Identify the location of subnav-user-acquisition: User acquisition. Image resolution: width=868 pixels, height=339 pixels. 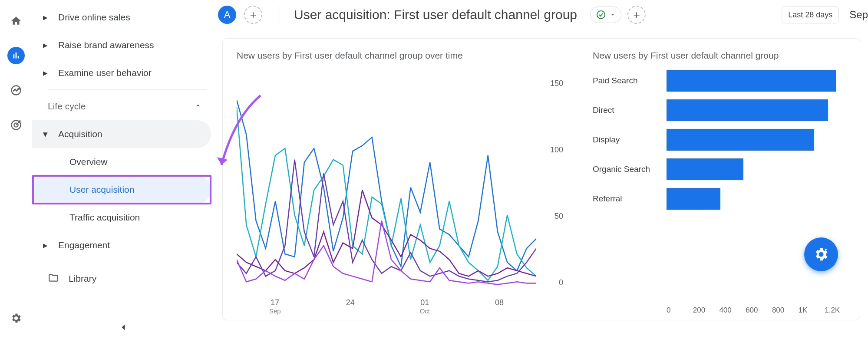
(122, 190).